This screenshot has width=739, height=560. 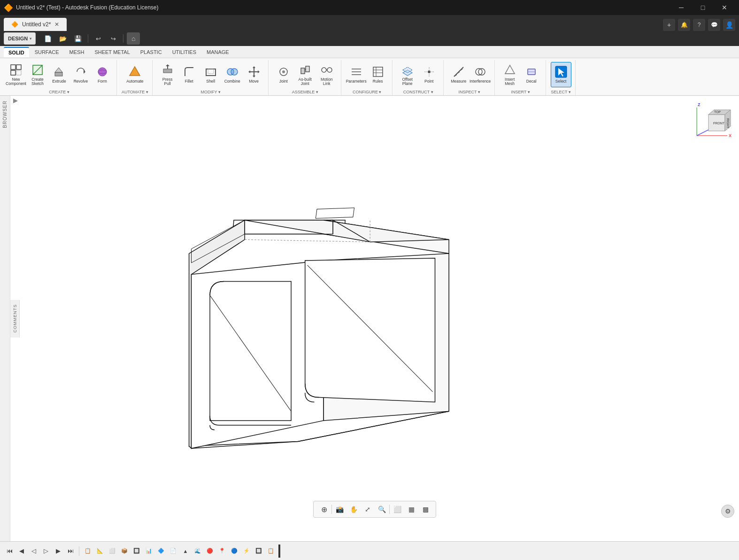 What do you see at coordinates (63, 38) in the screenshot?
I see `open-button: 📂` at bounding box center [63, 38].